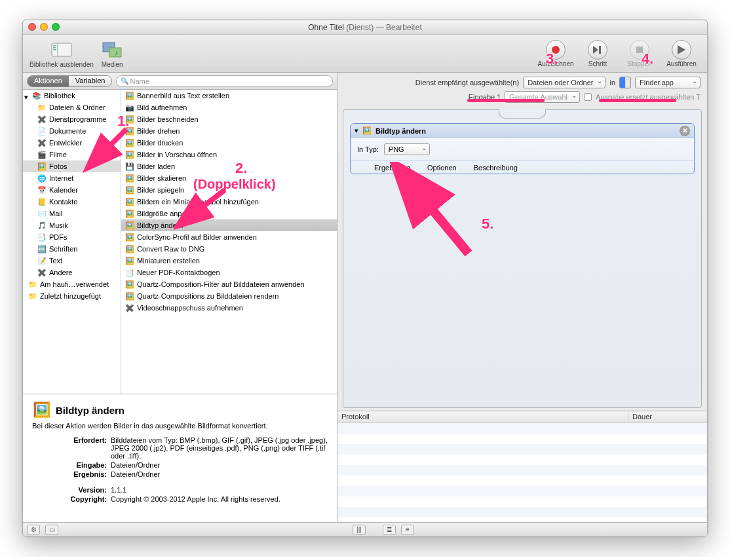  Describe the element at coordinates (72, 155) in the screenshot. I see `library-item: 🎬Filme` at that location.